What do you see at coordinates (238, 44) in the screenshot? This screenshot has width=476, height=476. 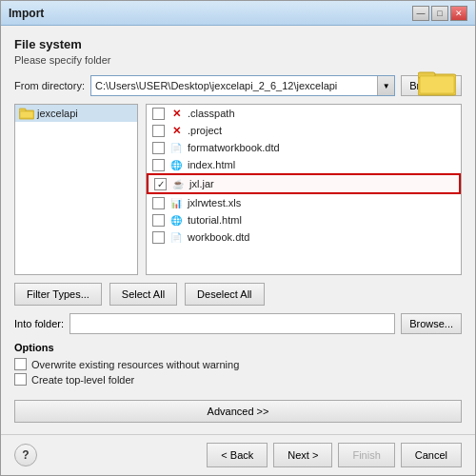 I see `section-title: File system` at bounding box center [238, 44].